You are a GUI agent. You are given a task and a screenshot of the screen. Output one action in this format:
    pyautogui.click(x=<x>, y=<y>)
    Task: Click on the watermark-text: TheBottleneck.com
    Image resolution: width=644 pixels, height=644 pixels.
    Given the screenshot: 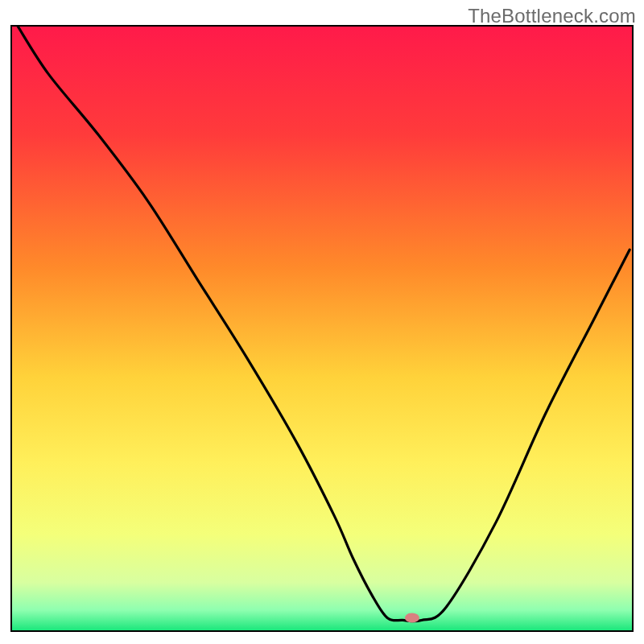 What is the action you would take?
    pyautogui.click(x=552, y=16)
    